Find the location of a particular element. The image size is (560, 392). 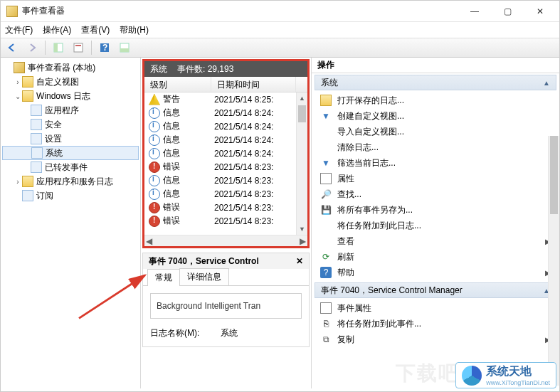

detail-header: 事件 7040，Service Control ✕ is located at coordinates (226, 261).